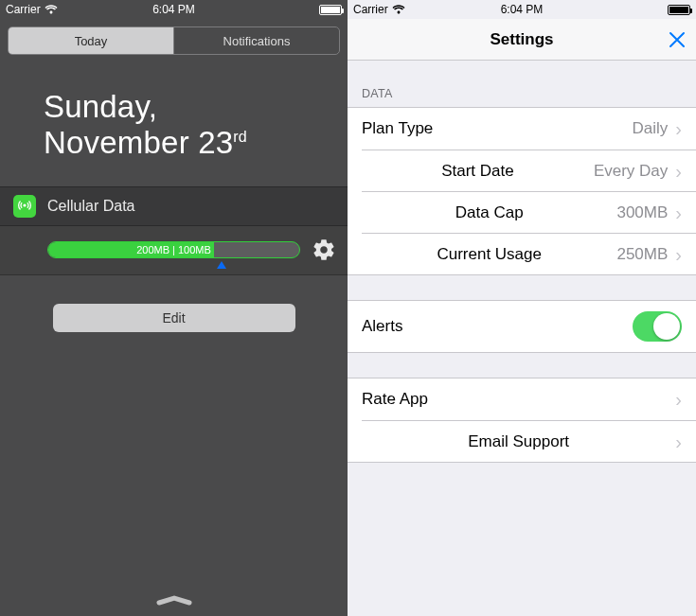  What do you see at coordinates (383, 326) in the screenshot?
I see `cell-label: Alerts` at bounding box center [383, 326].